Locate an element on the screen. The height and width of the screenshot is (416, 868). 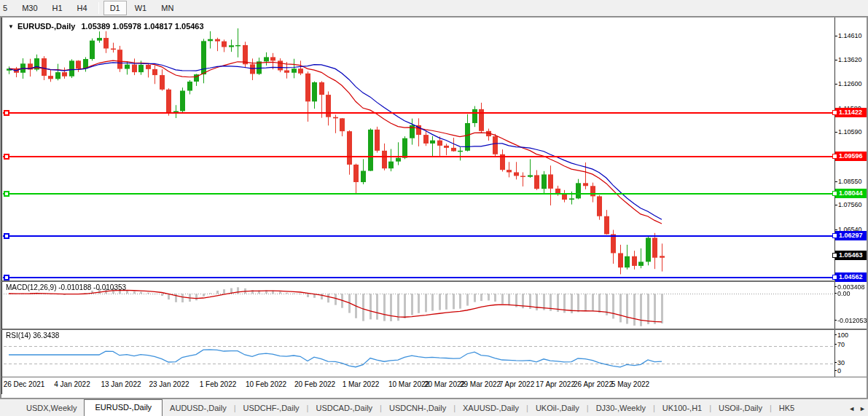
chart-tab-hk5: HK5 is located at coordinates (787, 408).